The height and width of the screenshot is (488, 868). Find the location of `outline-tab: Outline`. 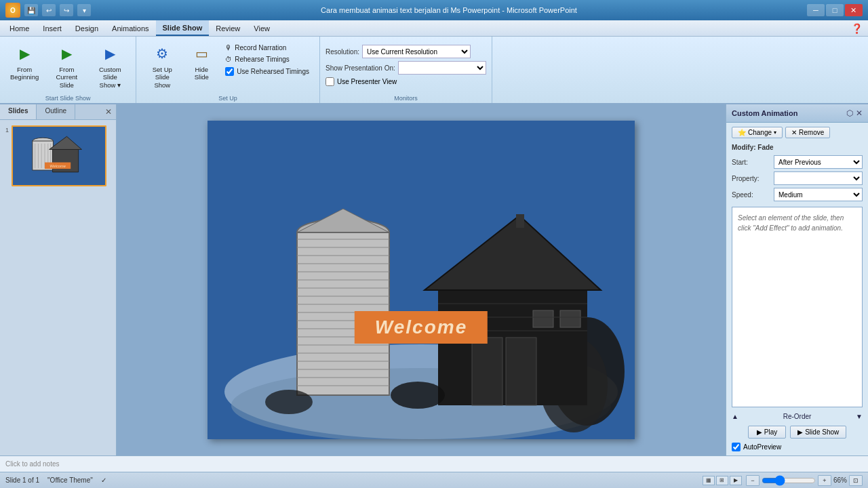

outline-tab: Outline is located at coordinates (56, 112).